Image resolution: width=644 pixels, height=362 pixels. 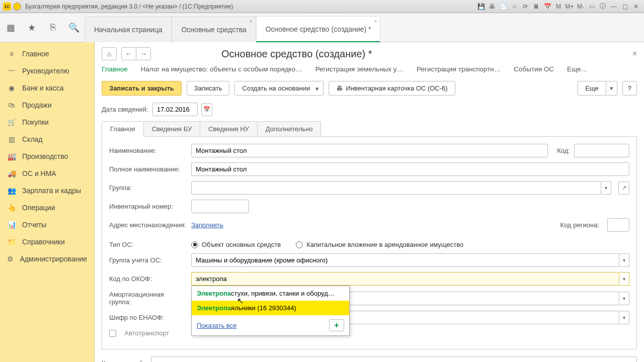 What do you see at coordinates (602, 151) in the screenshot?
I see `code-input` at bounding box center [602, 151].